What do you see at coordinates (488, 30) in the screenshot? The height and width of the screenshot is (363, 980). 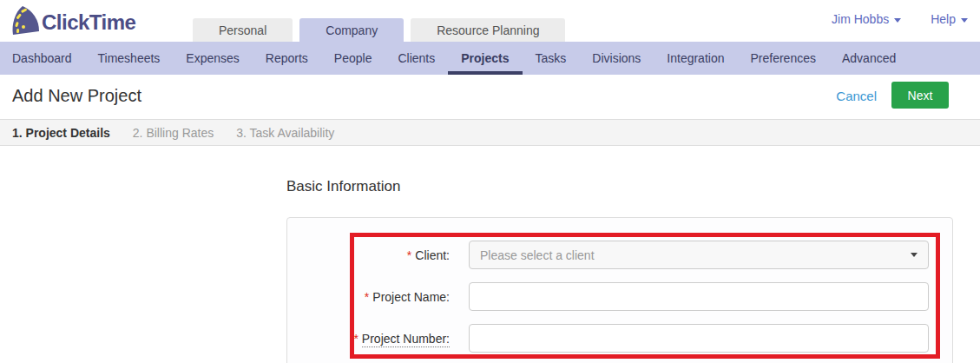 I see `tab-resource-planning: Resource Planning` at bounding box center [488, 30].